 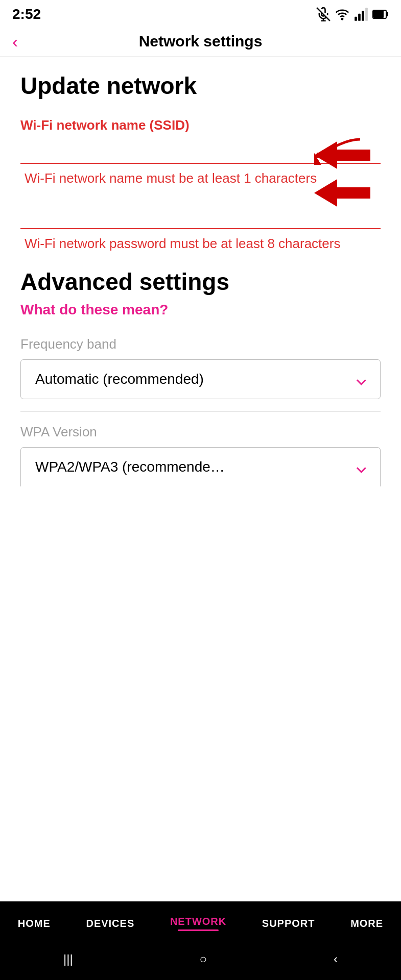 What do you see at coordinates (342, 193) in the screenshot?
I see `password-red-arrow` at bounding box center [342, 193].